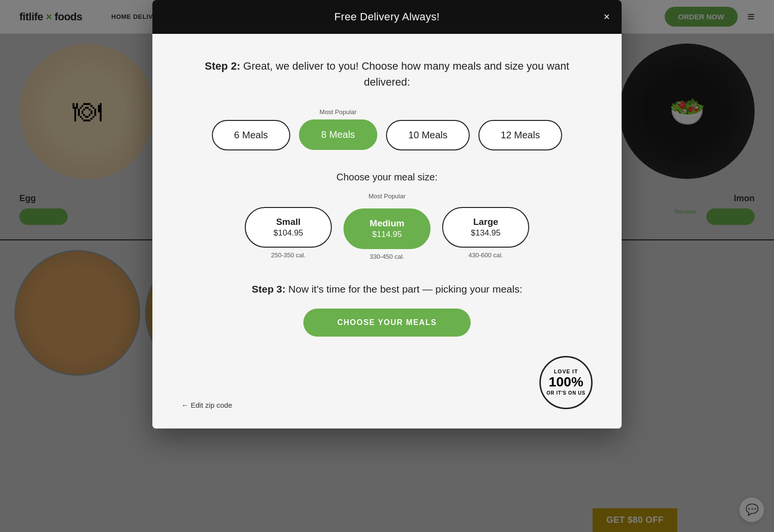 This screenshot has width=774, height=532. What do you see at coordinates (521, 129) in the screenshot?
I see `12-meals-wrapper: 12 Meals` at bounding box center [521, 129].